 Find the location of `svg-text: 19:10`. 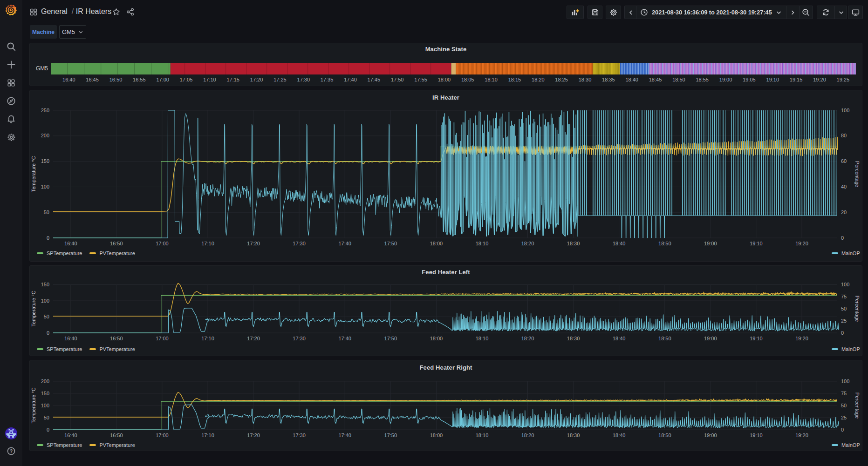

svg-text: 19:10 is located at coordinates (756, 435).